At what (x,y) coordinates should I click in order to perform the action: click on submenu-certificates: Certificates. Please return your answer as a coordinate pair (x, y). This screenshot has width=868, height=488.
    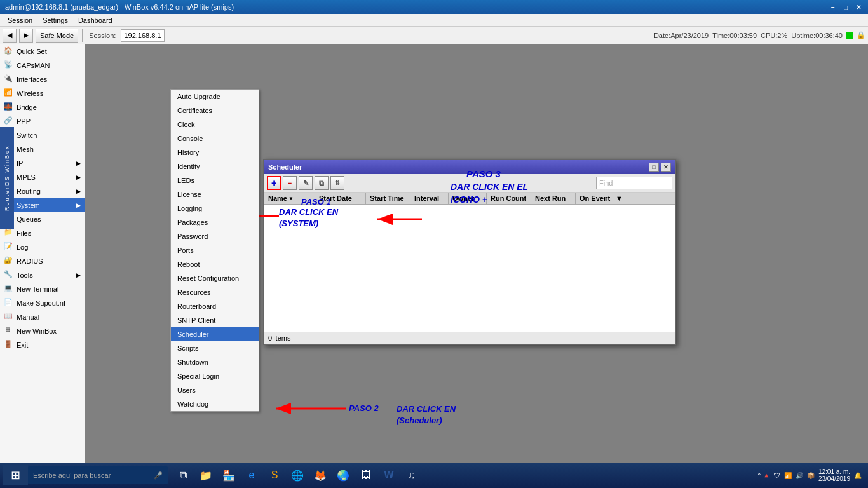
    Looking at the image, I should click on (215, 111).